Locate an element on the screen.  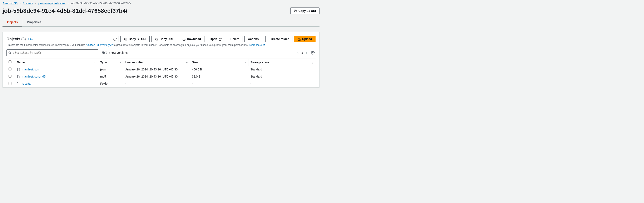
search-input is located at coordinates (52, 53).